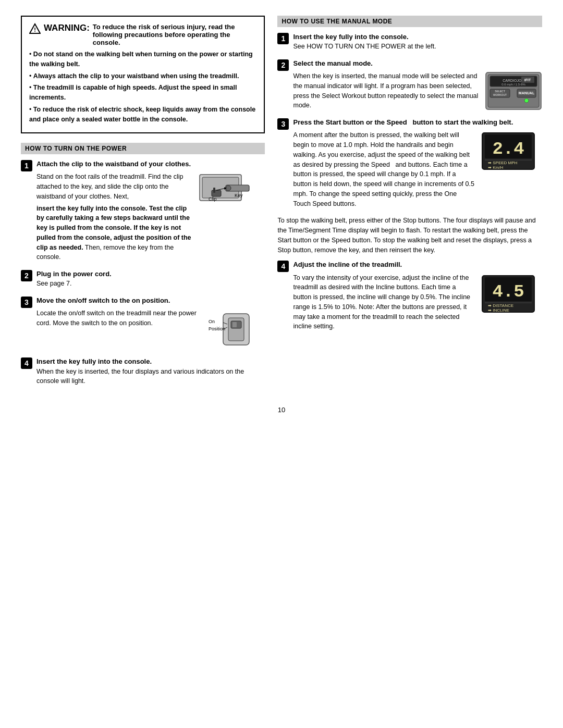 Image resolution: width=563 pixels, height=728 pixels. What do you see at coordinates (418, 122) in the screenshot?
I see `right-step-3-title: Press the Start button or the Speed butt…` at bounding box center [418, 122].